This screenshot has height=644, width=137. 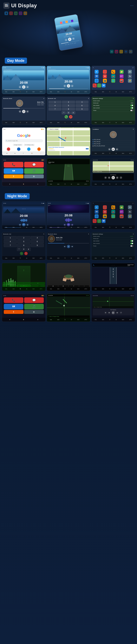 What do you see at coordinates (113, 142) in the screenshot?
I see `song-item-2: 华乐_005.mp3` at bounding box center [113, 142].